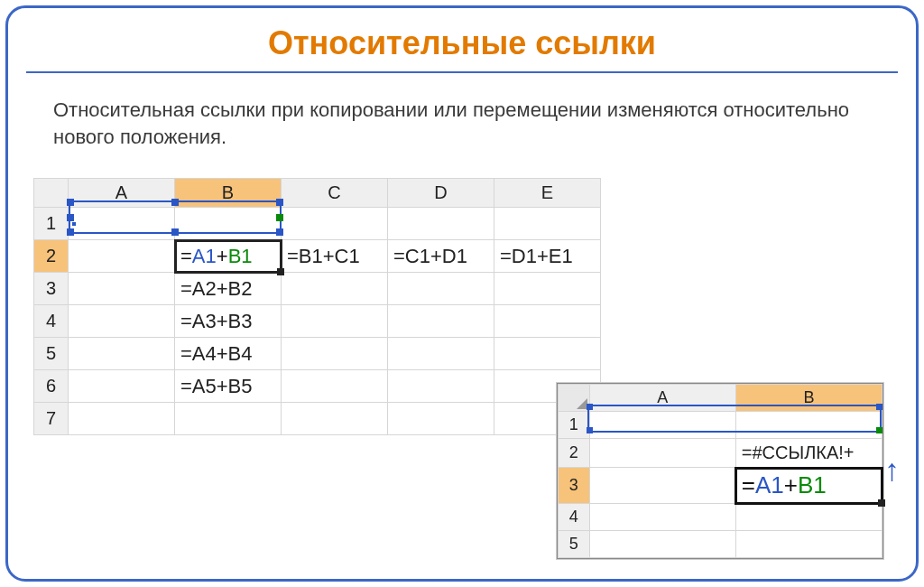 The image size is (924, 587). What do you see at coordinates (735, 419) in the screenshot?
I see `s2-range-overlay` at bounding box center [735, 419].